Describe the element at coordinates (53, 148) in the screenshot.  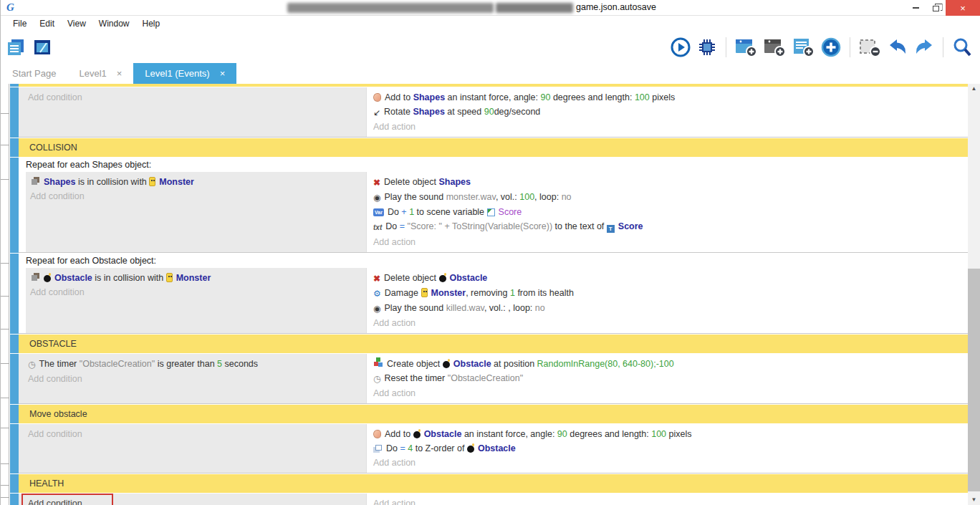
I see `comment-label: COLLISION` at that location.